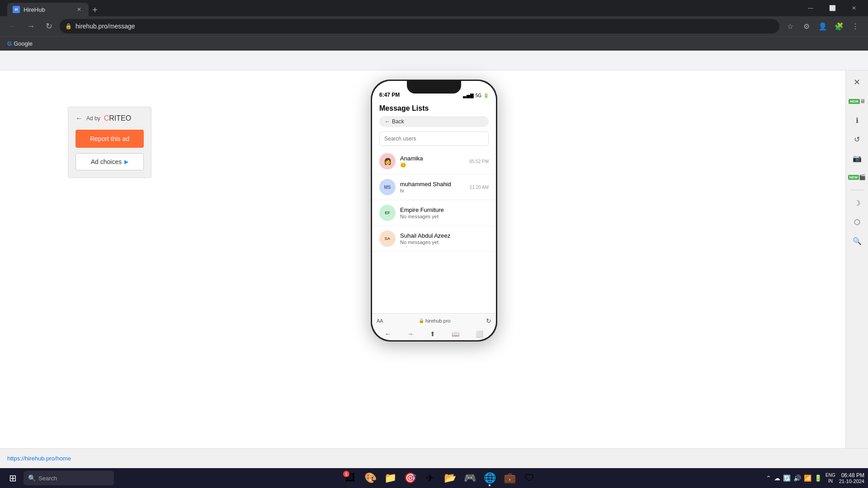 The image size is (868, 488). I want to click on status-url-link: https://hirehub.pro/home, so click(39, 458).